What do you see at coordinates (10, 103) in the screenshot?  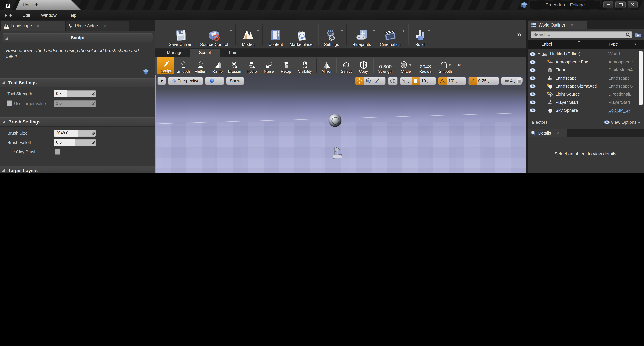 I see `use-target-value-checkbox` at bounding box center [10, 103].